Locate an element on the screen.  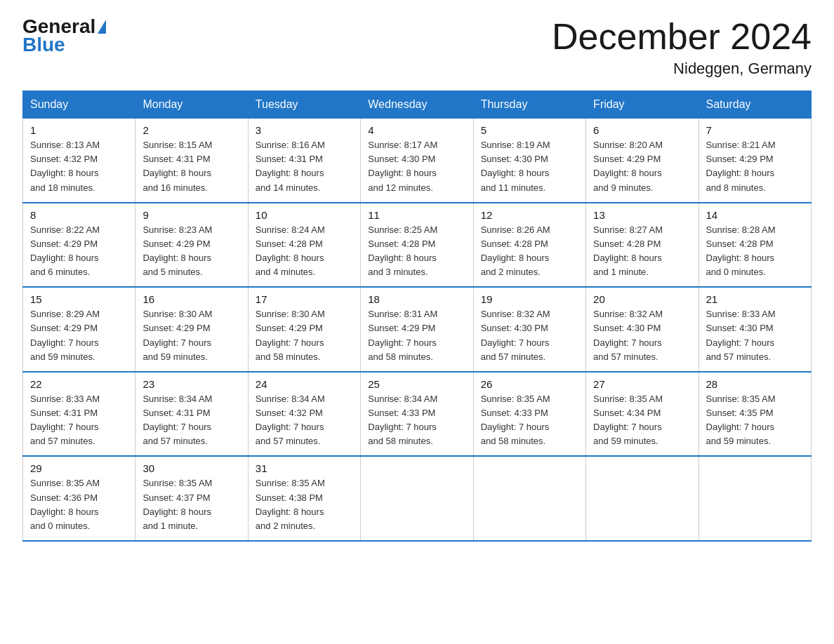
calendar-day-cell: 30Sunrise: 8:35 AMSunset: 4:37 PMDayligh… is located at coordinates (192, 498).